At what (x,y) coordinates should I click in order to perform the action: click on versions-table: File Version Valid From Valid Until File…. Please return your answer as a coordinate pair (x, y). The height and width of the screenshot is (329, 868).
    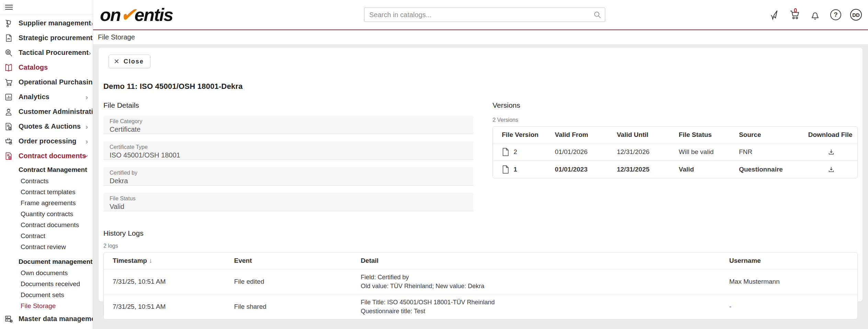
    Looking at the image, I should click on (675, 152).